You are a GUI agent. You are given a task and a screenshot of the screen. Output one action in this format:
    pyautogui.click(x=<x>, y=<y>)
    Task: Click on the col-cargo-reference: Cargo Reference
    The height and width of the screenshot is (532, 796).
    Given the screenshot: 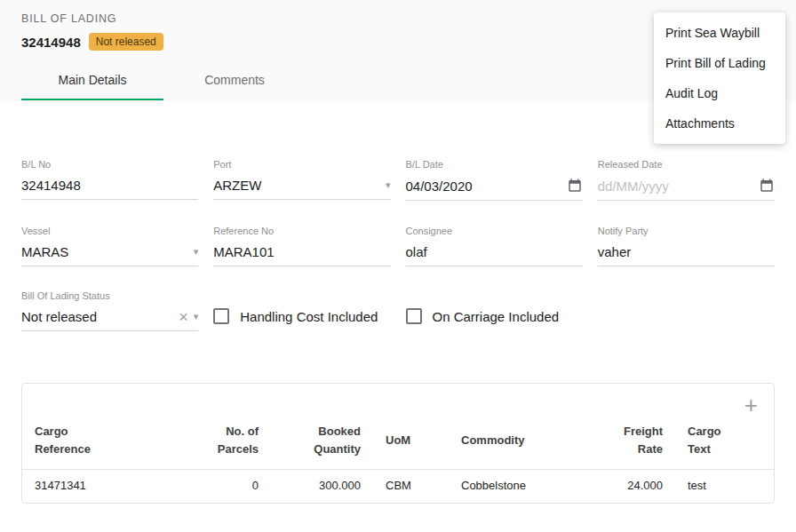 What is the action you would take?
    pyautogui.click(x=68, y=441)
    